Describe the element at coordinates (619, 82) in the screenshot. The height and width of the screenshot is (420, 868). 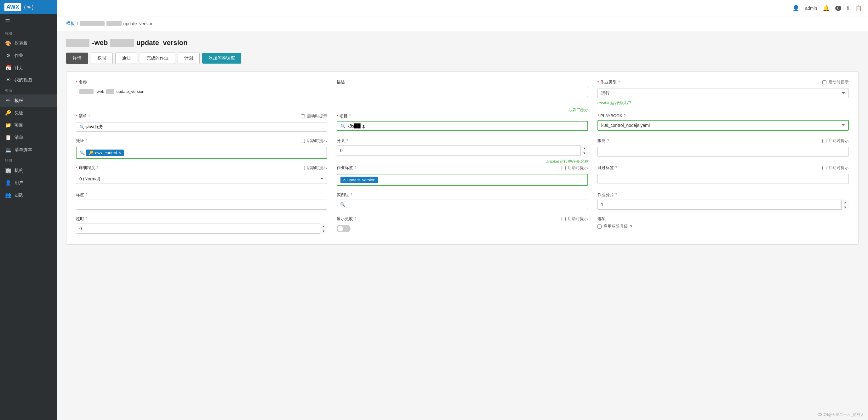
I see `job-type-help-icon: ?` at that location.